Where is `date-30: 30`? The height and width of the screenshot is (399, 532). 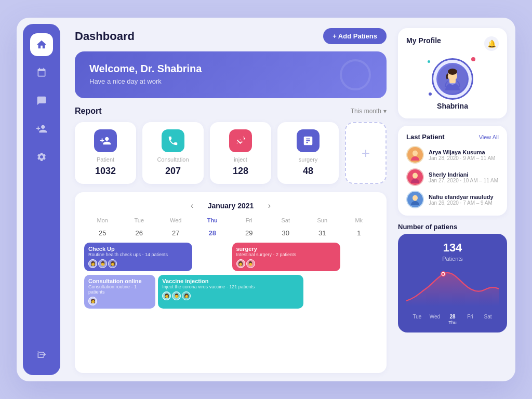
date-30: 30 is located at coordinates (286, 233).